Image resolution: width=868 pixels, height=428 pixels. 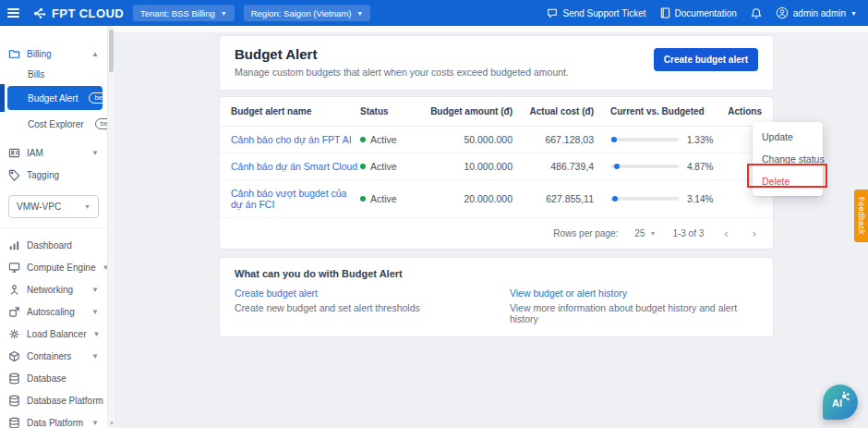 What do you see at coordinates (497, 112) in the screenshot?
I see `table-header-row: Budget alert name Status Budget amount (…` at bounding box center [497, 112].